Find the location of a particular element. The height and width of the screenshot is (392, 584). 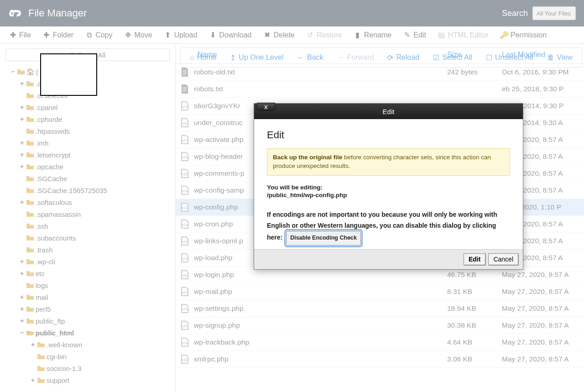

table-row: </>wp-settings.php18.94 KBMay 27, 2020, … is located at coordinates (380, 308).